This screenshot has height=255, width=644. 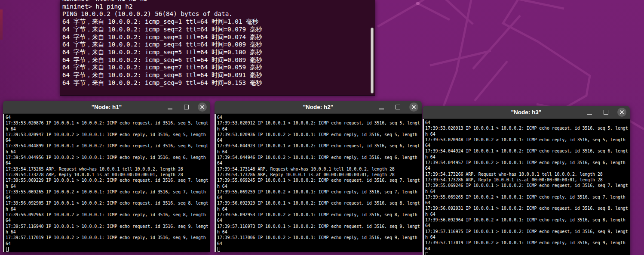 I want to click on titlebar-h3: "Node: h3", so click(x=526, y=112).